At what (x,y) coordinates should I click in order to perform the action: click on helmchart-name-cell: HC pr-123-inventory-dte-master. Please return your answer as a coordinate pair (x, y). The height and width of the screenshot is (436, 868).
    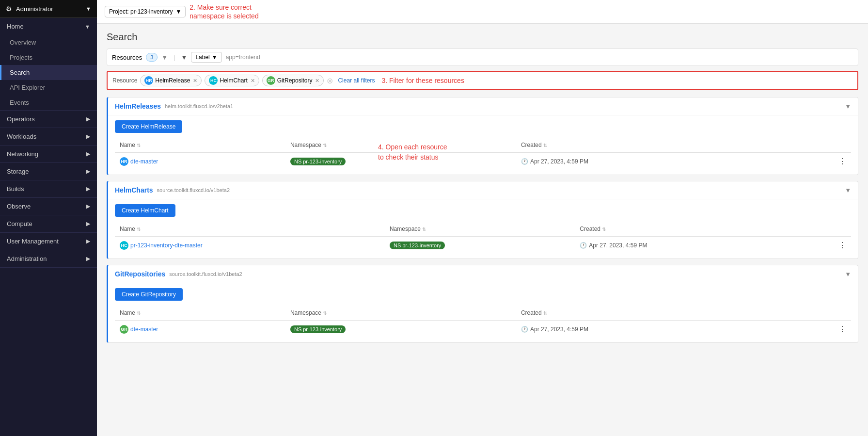
    Looking at the image, I should click on (250, 245).